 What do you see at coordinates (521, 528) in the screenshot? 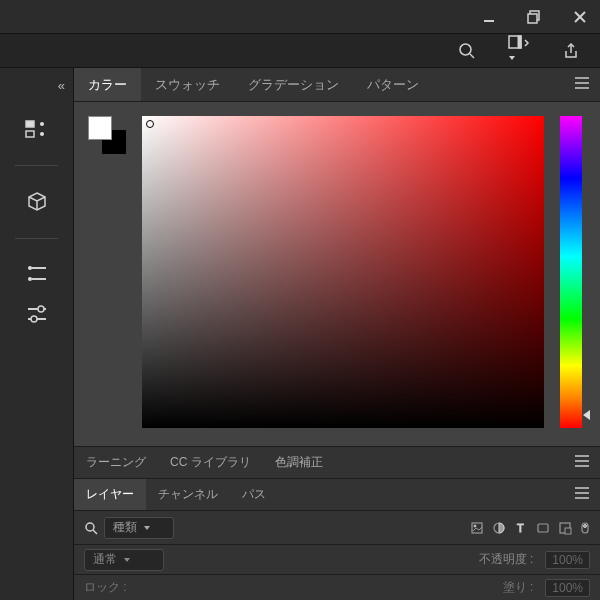
I see `filter-type-icon: T` at bounding box center [521, 528].